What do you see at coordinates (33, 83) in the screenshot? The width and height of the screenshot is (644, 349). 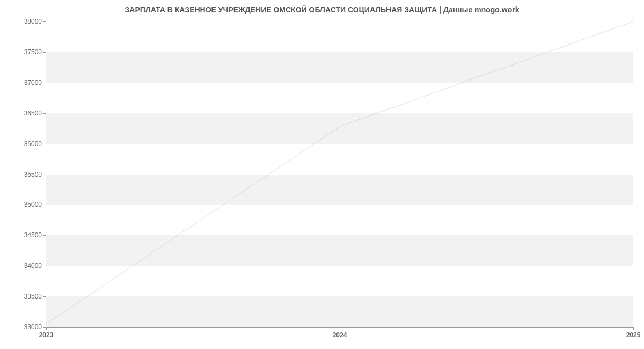 I see `y-tick-label: 37000` at bounding box center [33, 83].